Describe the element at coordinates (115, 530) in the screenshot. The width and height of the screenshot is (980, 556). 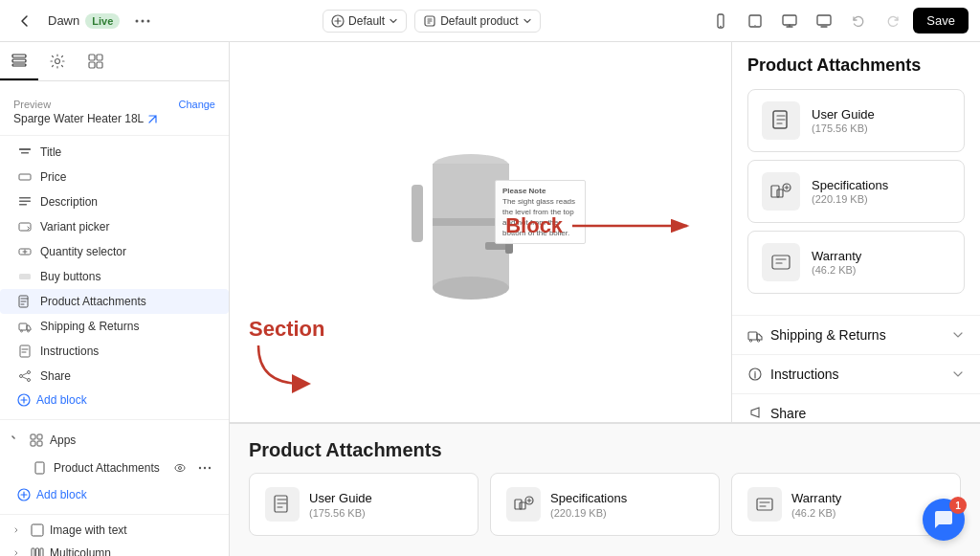
I see `sidebar-item-image-with-text: Image with text` at that location.